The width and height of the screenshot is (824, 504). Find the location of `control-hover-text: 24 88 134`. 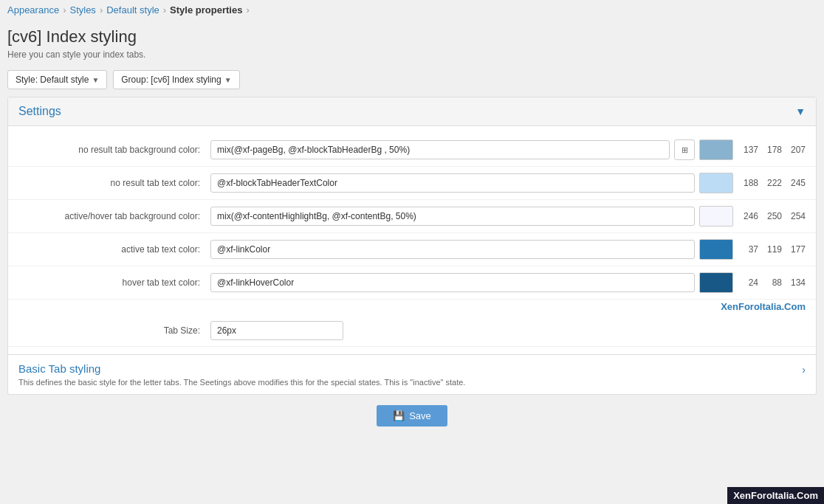

control-hover-text: 24 88 134 is located at coordinates (508, 283).